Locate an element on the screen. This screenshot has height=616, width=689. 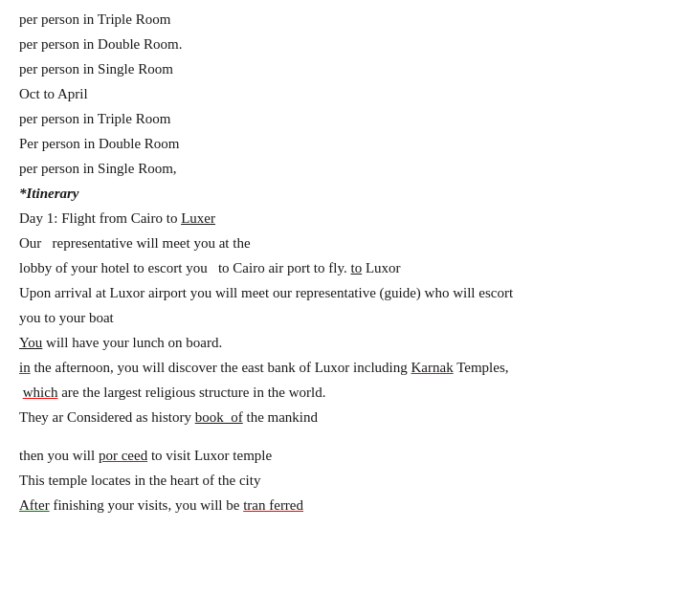
line-representative-1: Our representative will meet you at the is located at coordinates (344, 243).